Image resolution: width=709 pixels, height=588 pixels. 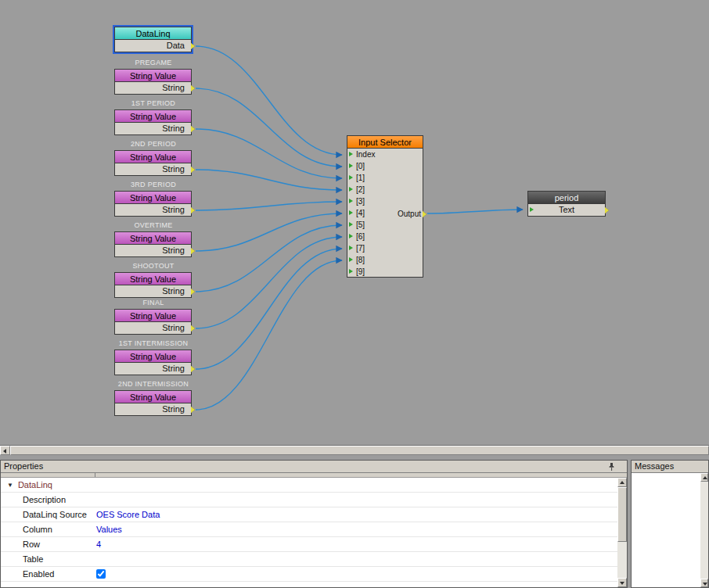 I want to click on port-2: [2], so click(x=385, y=189).